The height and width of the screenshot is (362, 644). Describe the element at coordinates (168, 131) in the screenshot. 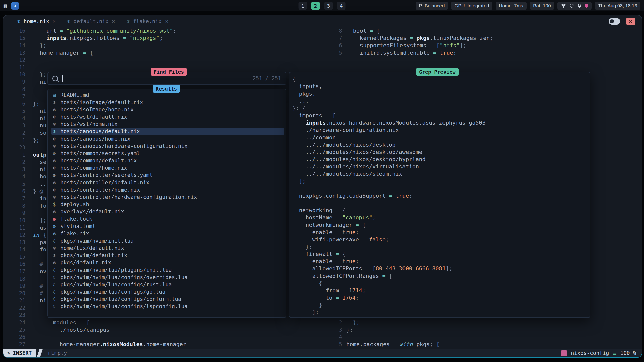

I see `result-item-selected: ❄hosts/canopus/default.nix` at that location.